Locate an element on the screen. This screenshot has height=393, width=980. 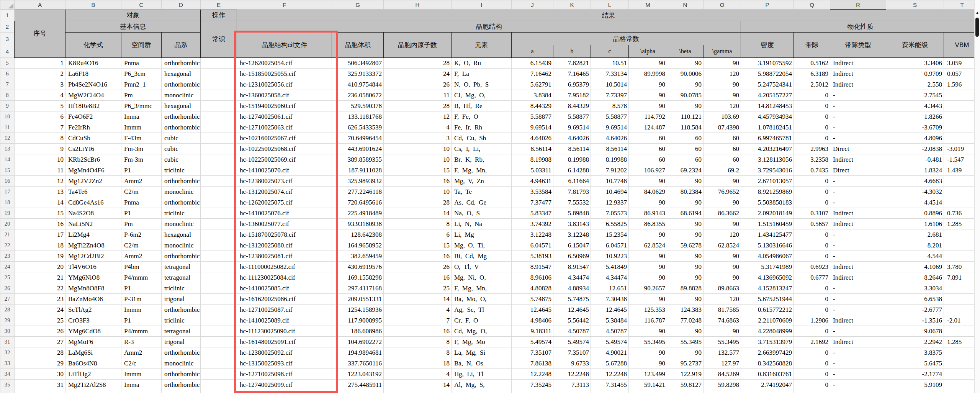
header-result: 结果 is located at coordinates (609, 15).